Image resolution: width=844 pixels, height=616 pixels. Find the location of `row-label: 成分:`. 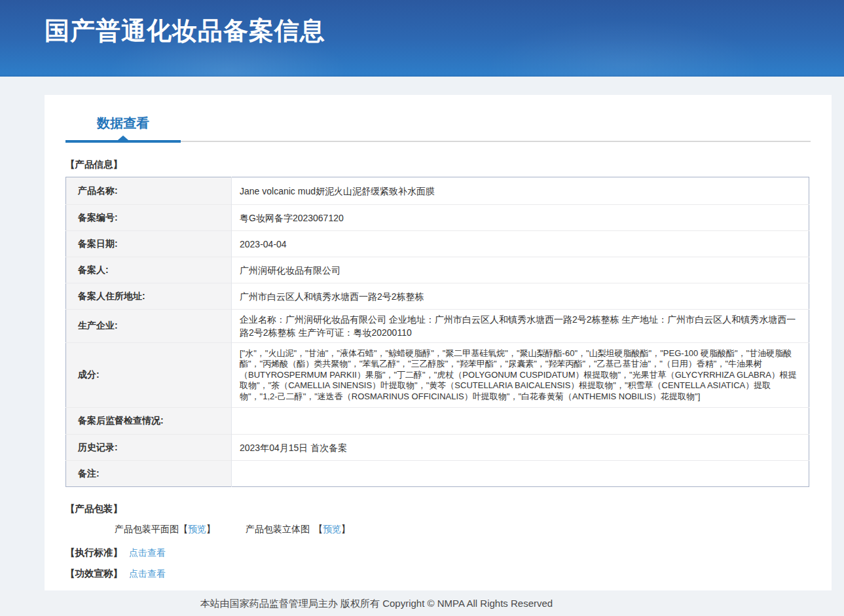

row-label: 成分: is located at coordinates (149, 376).